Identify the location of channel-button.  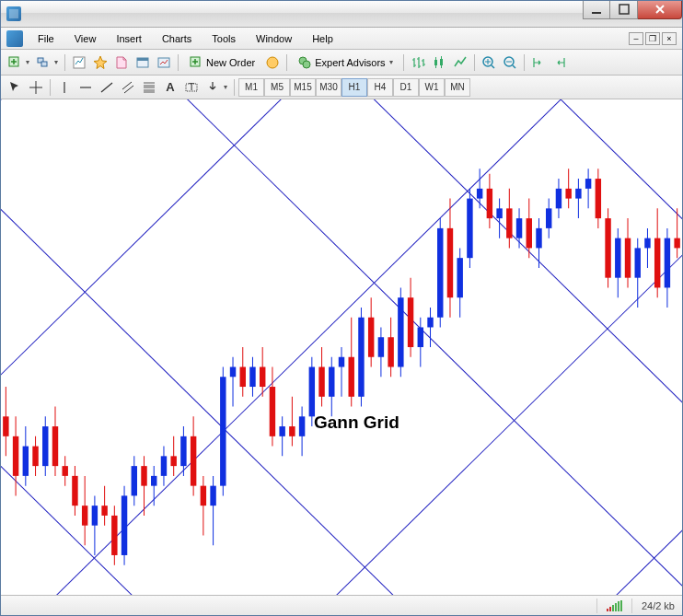
(128, 87).